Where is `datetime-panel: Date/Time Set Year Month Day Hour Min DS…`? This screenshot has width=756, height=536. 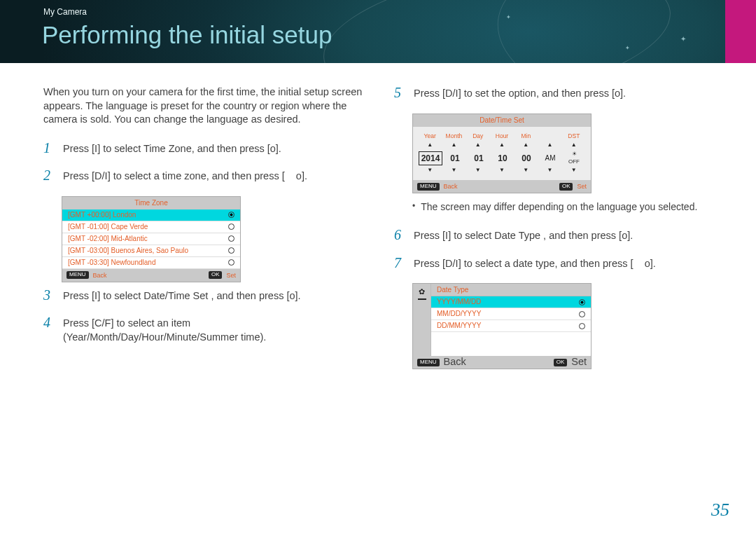 datetime-panel: Date/Time Set Year Month Day Hour Min DS… is located at coordinates (502, 154).